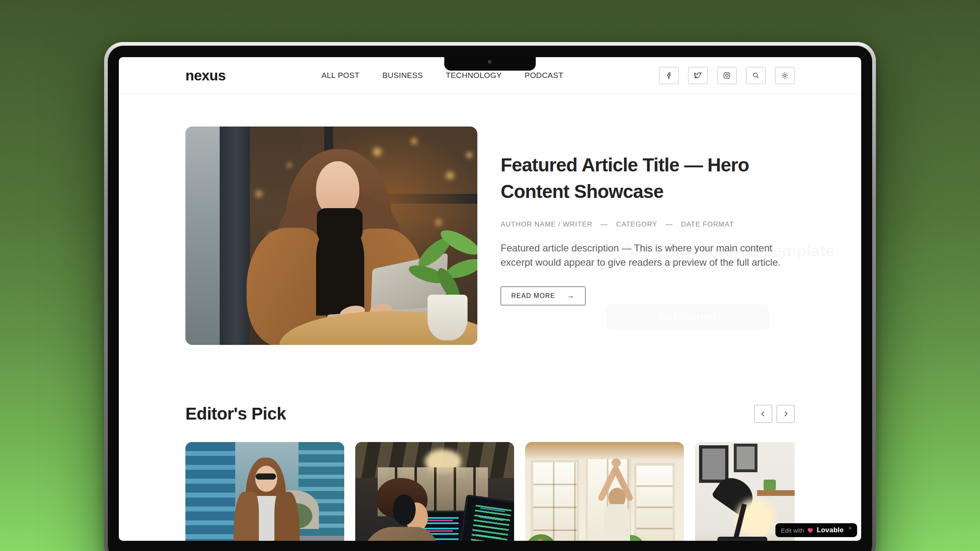 The image size is (980, 551). What do you see at coordinates (707, 224) in the screenshot?
I see `meta-date: DATE FORMAT` at bounding box center [707, 224].